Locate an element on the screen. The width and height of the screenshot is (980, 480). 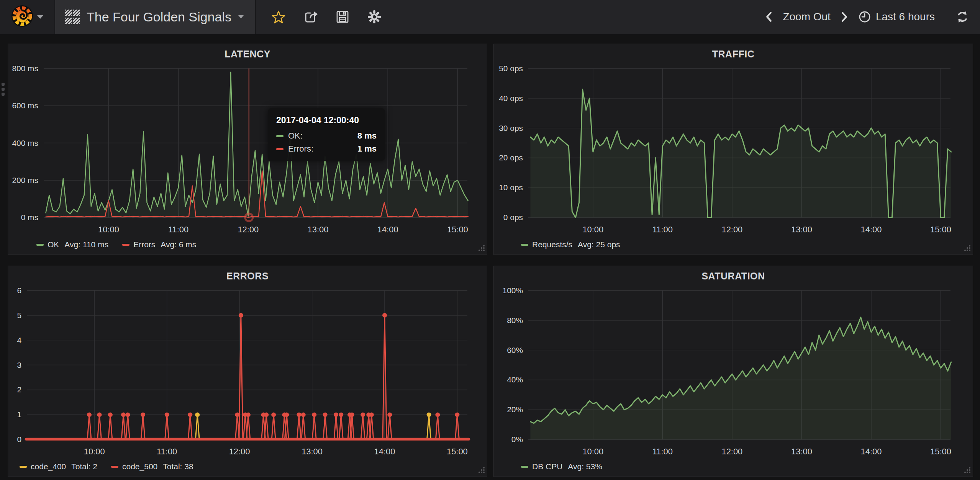
zoom-out-button: Zoom Out is located at coordinates (806, 17).